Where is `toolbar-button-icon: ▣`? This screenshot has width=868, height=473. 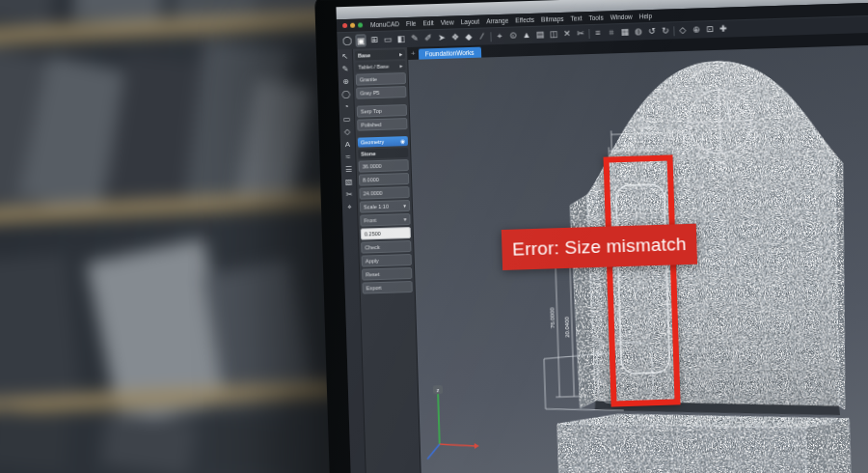 toolbar-button-icon: ▣ is located at coordinates (361, 41).